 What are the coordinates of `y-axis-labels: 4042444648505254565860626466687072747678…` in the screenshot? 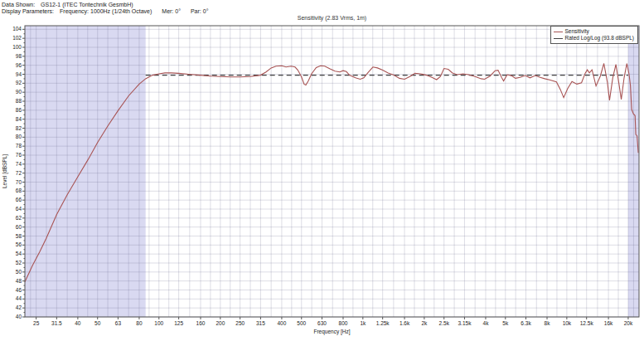 It's located at (18, 173).